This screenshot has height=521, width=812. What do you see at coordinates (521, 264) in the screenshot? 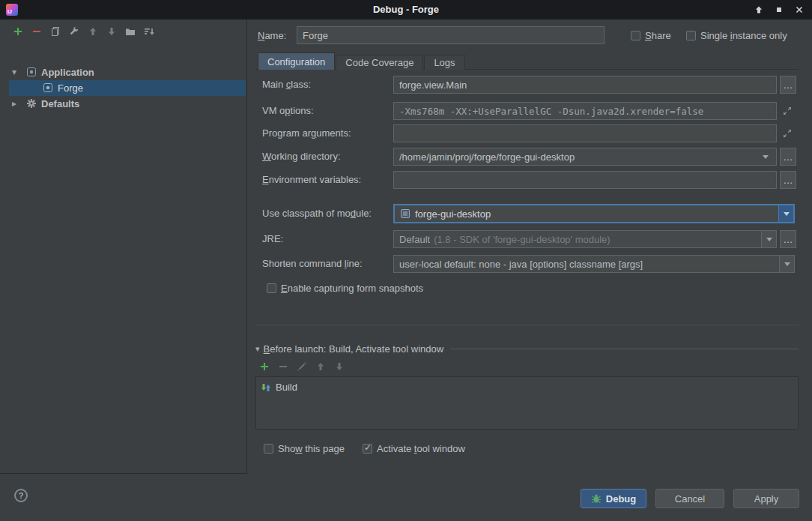
I see `shorten-command-line-value: user-local default: none - java [options…` at bounding box center [521, 264].